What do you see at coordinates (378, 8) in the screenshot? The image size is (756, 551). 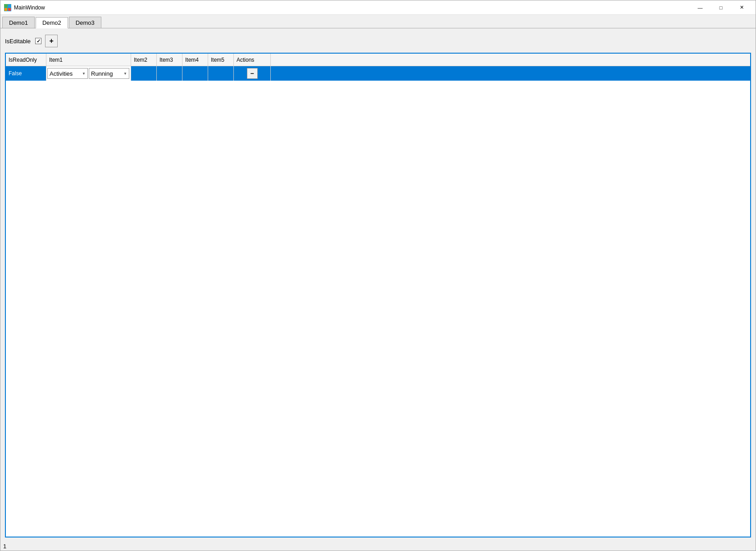 I see `title-bar: MainWindow — □ ✕` at bounding box center [378, 8].